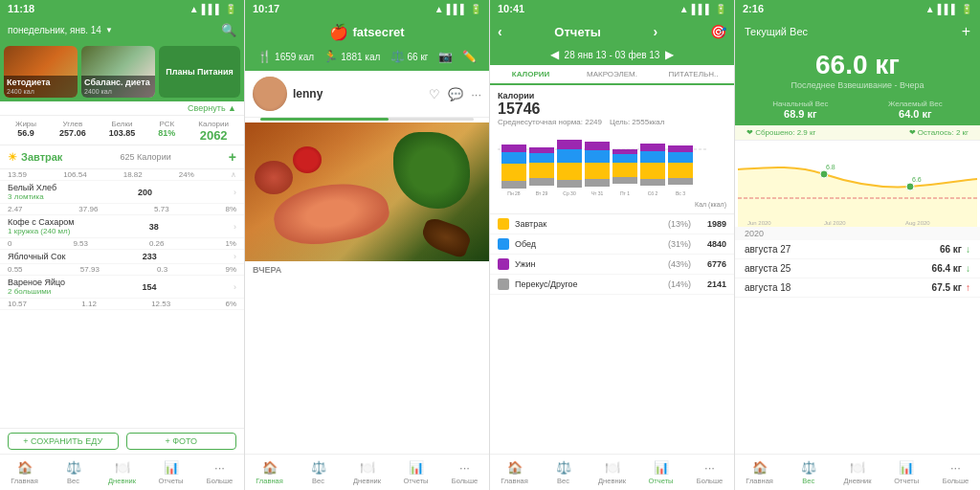  I want to click on username-label: lenny, so click(308, 94).